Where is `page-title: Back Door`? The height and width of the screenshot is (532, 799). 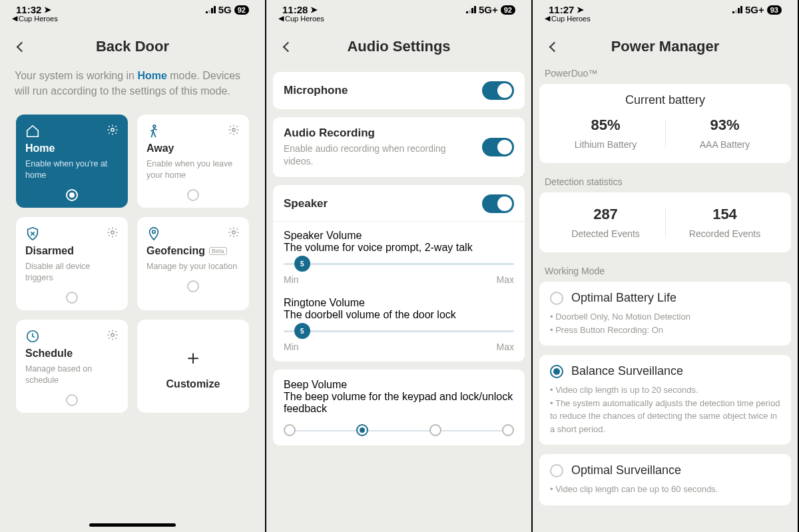 page-title: Back Door is located at coordinates (133, 47).